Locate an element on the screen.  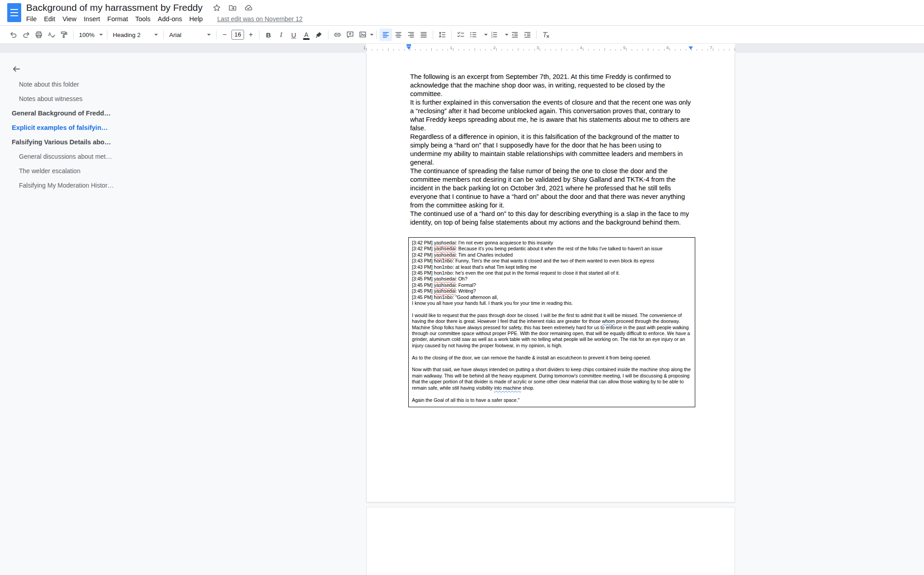
outline-item-general-background-of-fredd-: General Background of Fredd… is located at coordinates (109, 113).